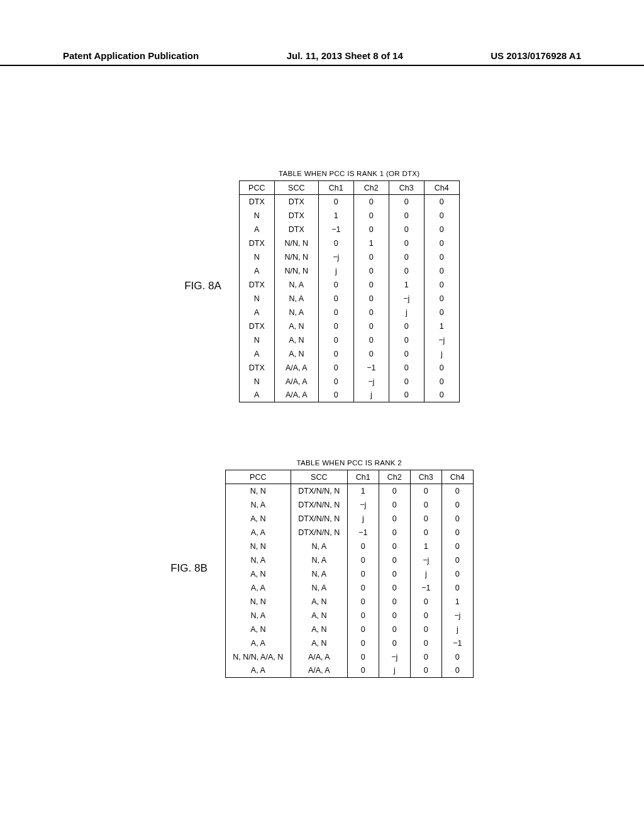  Describe the element at coordinates (296, 368) in the screenshot. I see `table-cell: A/A, A` at that location.